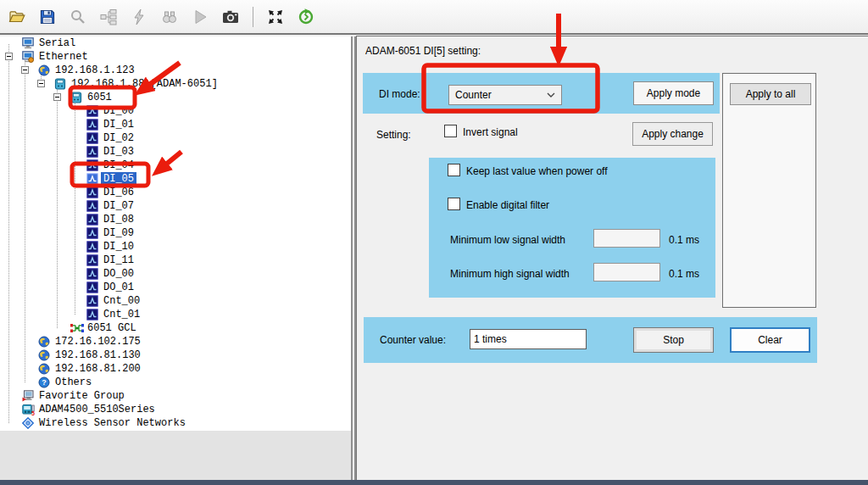  What do you see at coordinates (770, 190) in the screenshot?
I see `apply-all-box` at bounding box center [770, 190].